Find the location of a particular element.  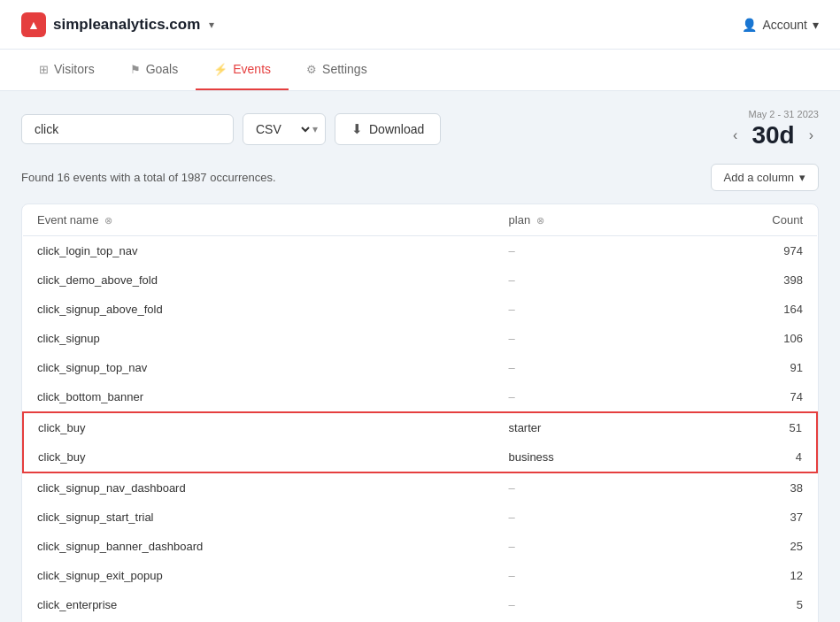

event-name-cell: click_signup_nav_dashboard is located at coordinates (258, 488).